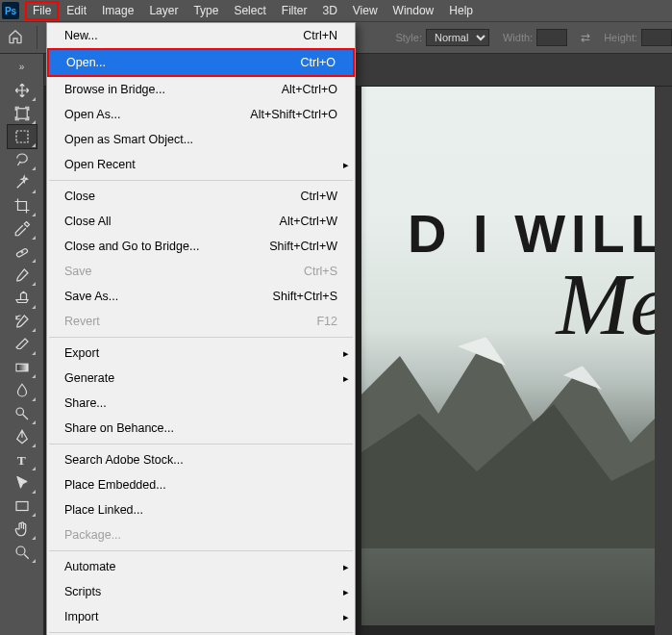 This screenshot has width=672, height=635. Describe the element at coordinates (409, 38) in the screenshot. I see `style-label: Style:` at that location.